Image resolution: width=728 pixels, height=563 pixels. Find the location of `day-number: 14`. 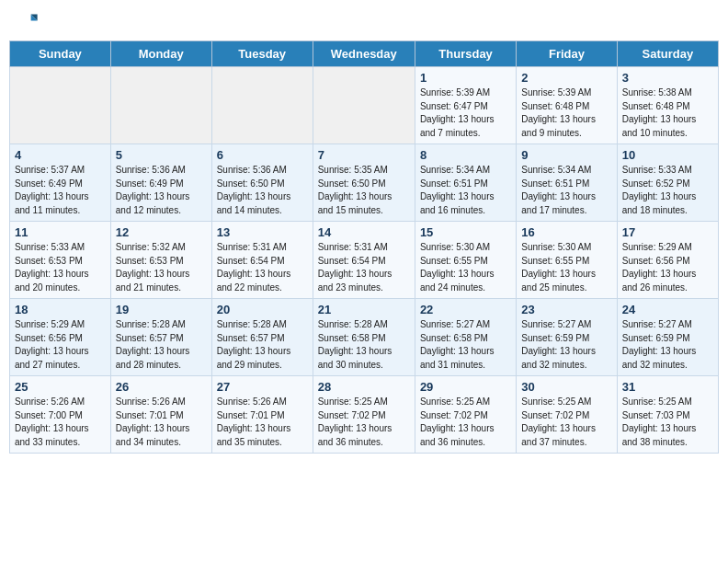

day-number: 14 is located at coordinates (364, 232).